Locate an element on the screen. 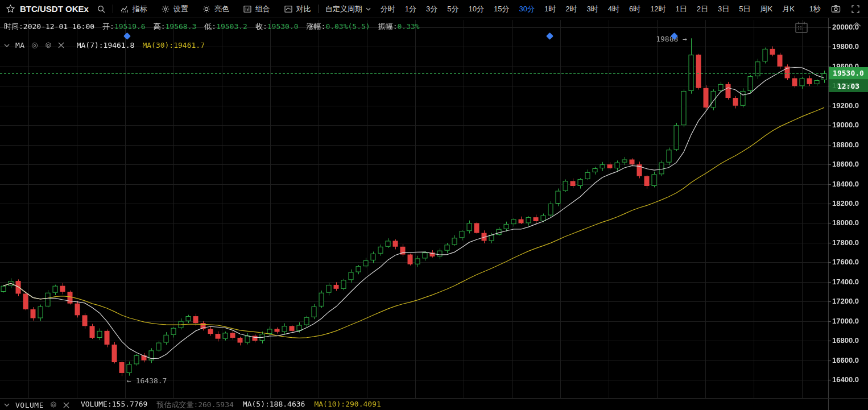  period-button: 5日 is located at coordinates (745, 9).